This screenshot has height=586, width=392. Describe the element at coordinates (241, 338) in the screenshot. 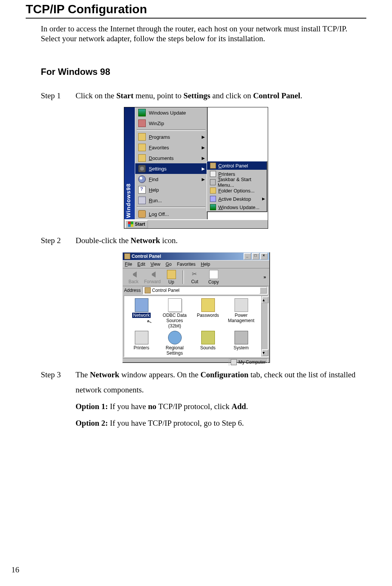

I see `system-icon` at that location.